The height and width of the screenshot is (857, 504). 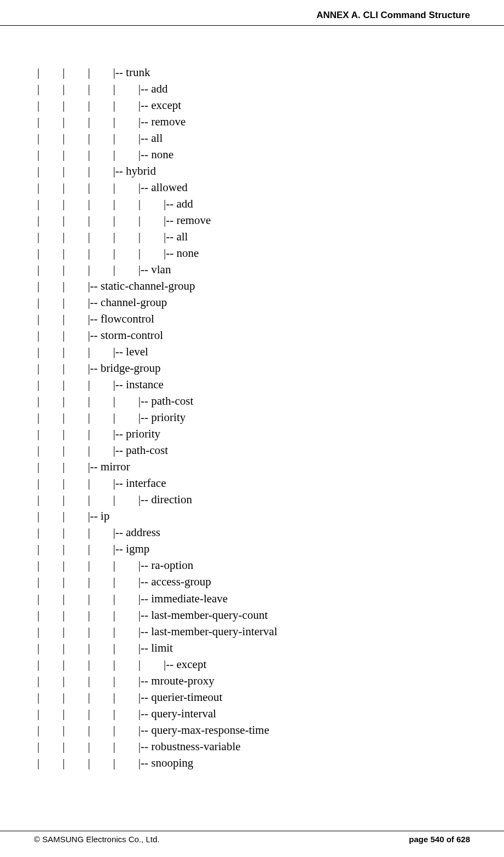 What do you see at coordinates (252, 13) in the screenshot?
I see `page-header: ANNEX A. CLI Command Structure` at bounding box center [252, 13].